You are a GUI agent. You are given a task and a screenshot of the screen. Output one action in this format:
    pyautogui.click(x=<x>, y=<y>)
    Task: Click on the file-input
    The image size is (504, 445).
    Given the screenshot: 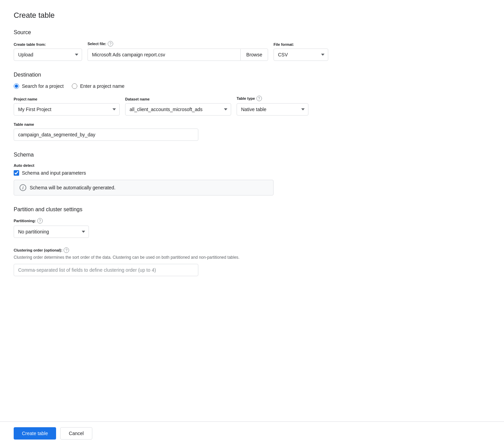 What is the action you would take?
    pyautogui.click(x=164, y=55)
    